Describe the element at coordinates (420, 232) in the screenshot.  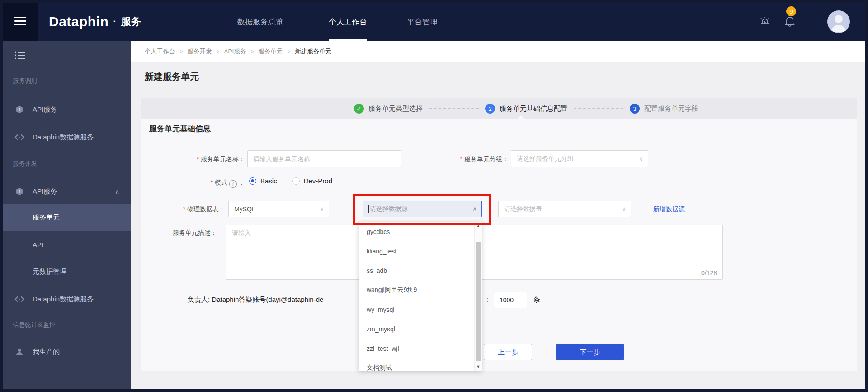
I see `dropdown-option: gycdbcs` at that location.